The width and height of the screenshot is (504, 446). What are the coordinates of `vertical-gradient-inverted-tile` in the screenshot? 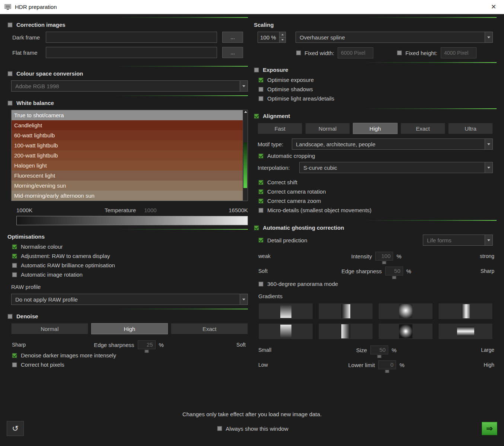 It's located at (286, 331).